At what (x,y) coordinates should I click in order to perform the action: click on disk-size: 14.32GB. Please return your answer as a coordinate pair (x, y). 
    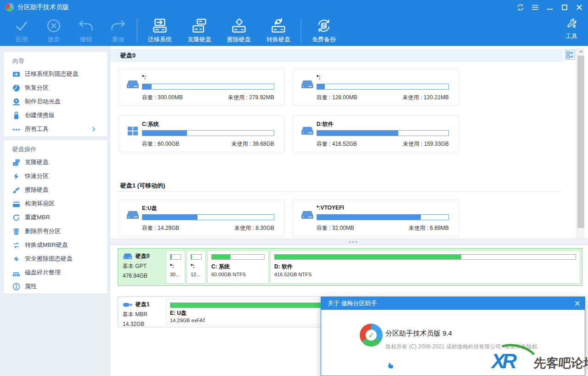
    Looking at the image, I should click on (145, 324).